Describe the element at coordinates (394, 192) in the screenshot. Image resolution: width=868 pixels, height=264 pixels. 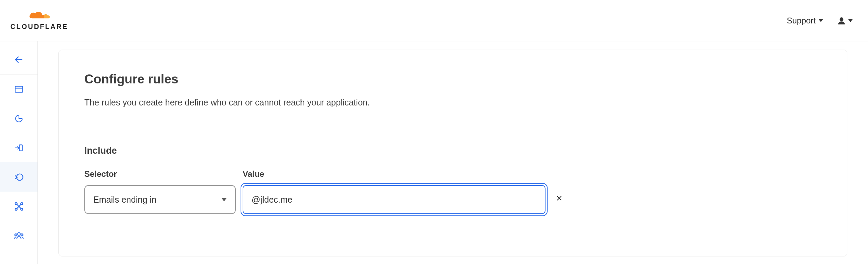
I see `value-group: Value` at that location.